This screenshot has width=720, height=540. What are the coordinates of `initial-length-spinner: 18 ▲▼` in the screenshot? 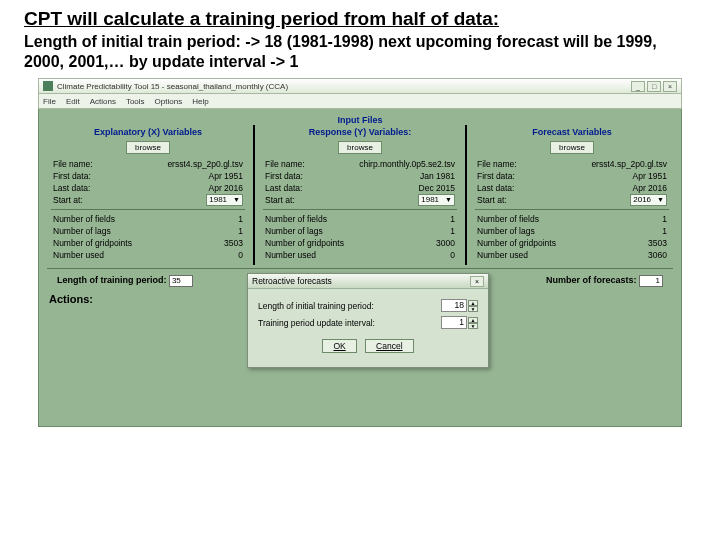 It's located at (460, 306).